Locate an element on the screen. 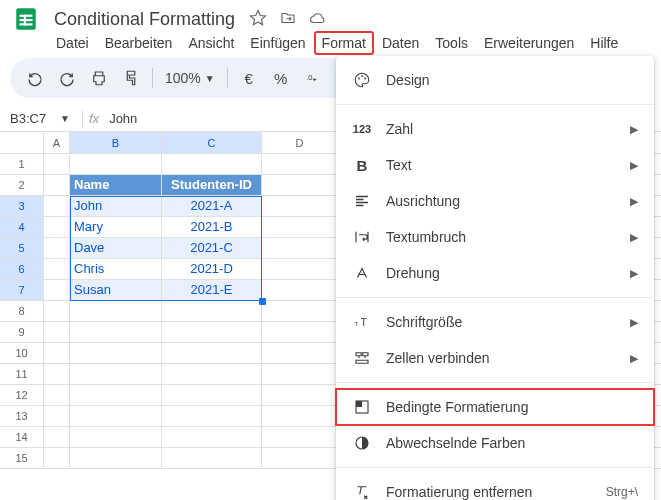  menu-format: Format is located at coordinates (344, 43).